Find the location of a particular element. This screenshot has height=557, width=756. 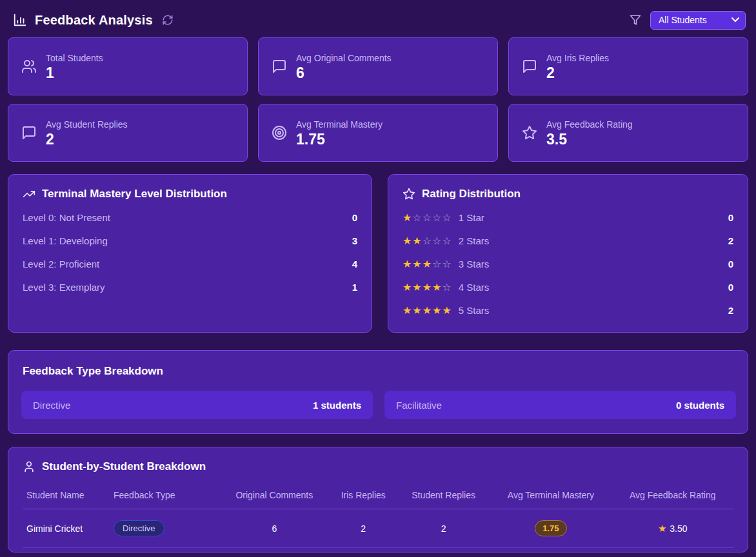

student-table-title: Student-by-Student Breakdown is located at coordinates (378, 467).